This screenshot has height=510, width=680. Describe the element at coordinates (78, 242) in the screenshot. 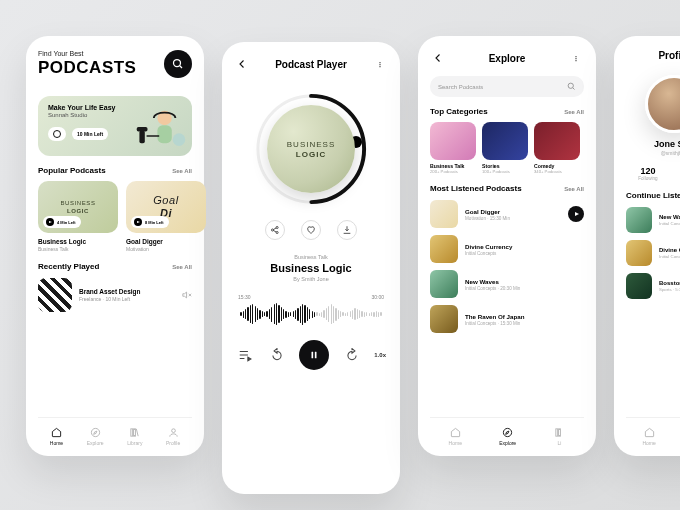

I see `card-title: Business Logic` at that location.